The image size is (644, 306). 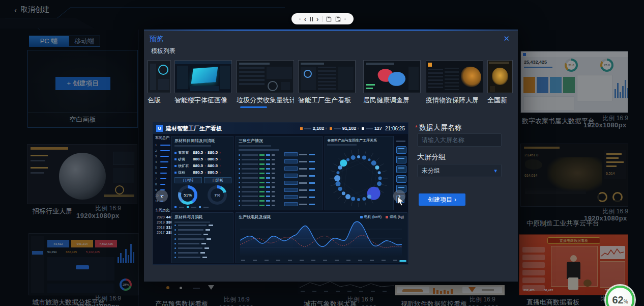 What do you see at coordinates (327, 100) in the screenshot?
I see `template-label: 智能工厂生产看板` at bounding box center [327, 100].